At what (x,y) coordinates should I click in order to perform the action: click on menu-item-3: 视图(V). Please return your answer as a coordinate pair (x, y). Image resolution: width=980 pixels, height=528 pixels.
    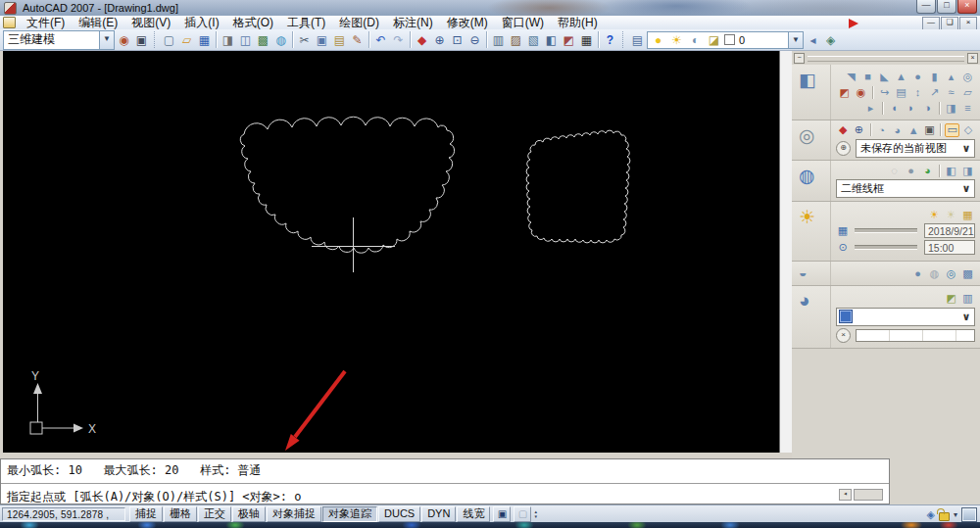
    Looking at the image, I should click on (151, 23).